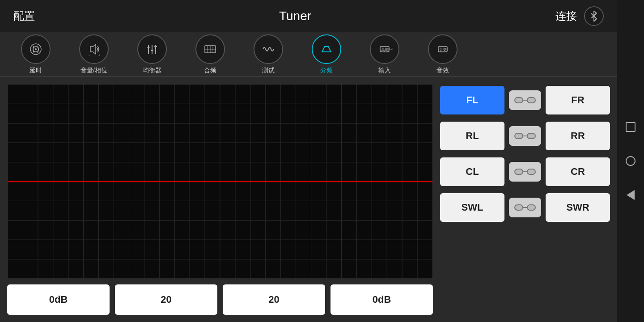  I want to click on link-rl-rr-button, so click(525, 136).